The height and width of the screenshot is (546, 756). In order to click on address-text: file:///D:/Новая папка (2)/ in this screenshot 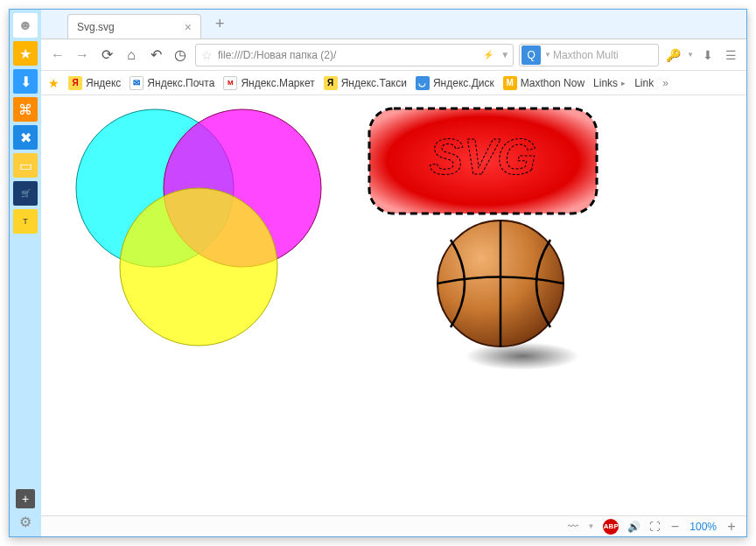, I will do `click(348, 55)`.